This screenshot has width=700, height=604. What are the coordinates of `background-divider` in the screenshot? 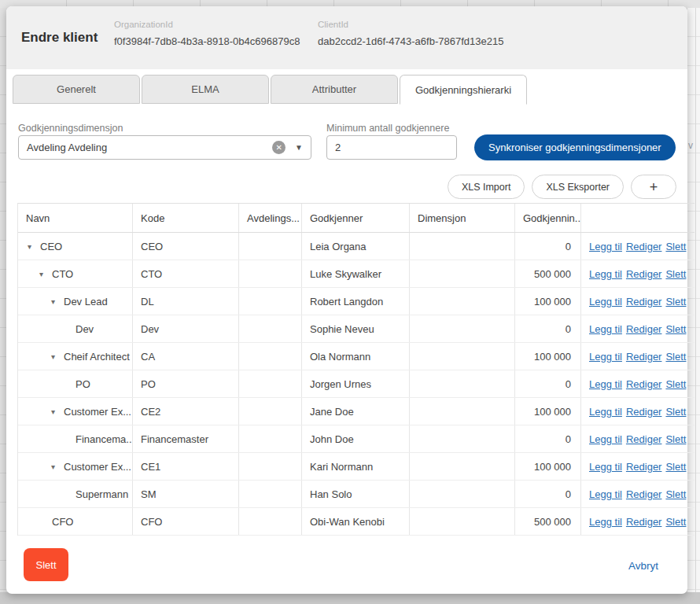 It's located at (695, 300).